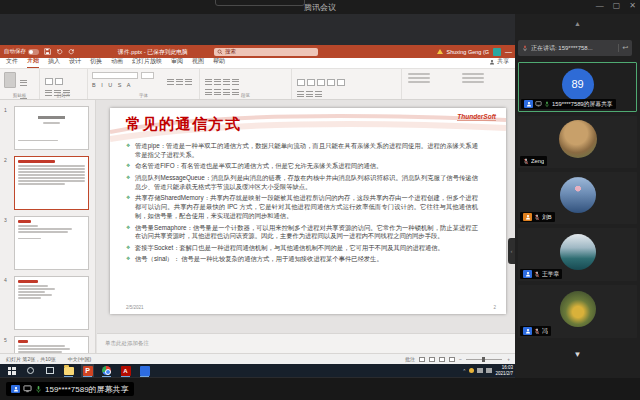 Image resolution: width=640 pixels, height=400 pixels. I want to click on participant-name: Zeng, so click(538, 161).